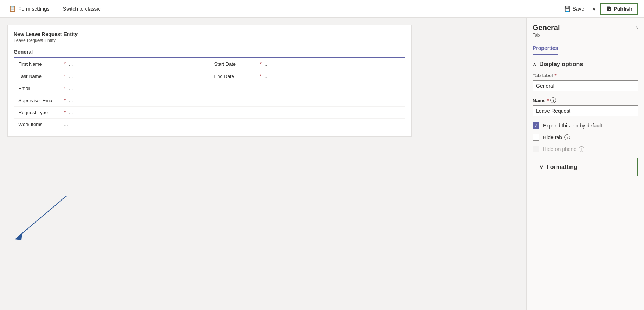 The height and width of the screenshot is (310, 644). What do you see at coordinates (261, 76) in the screenshot?
I see `field-required-end-date: *` at bounding box center [261, 76].